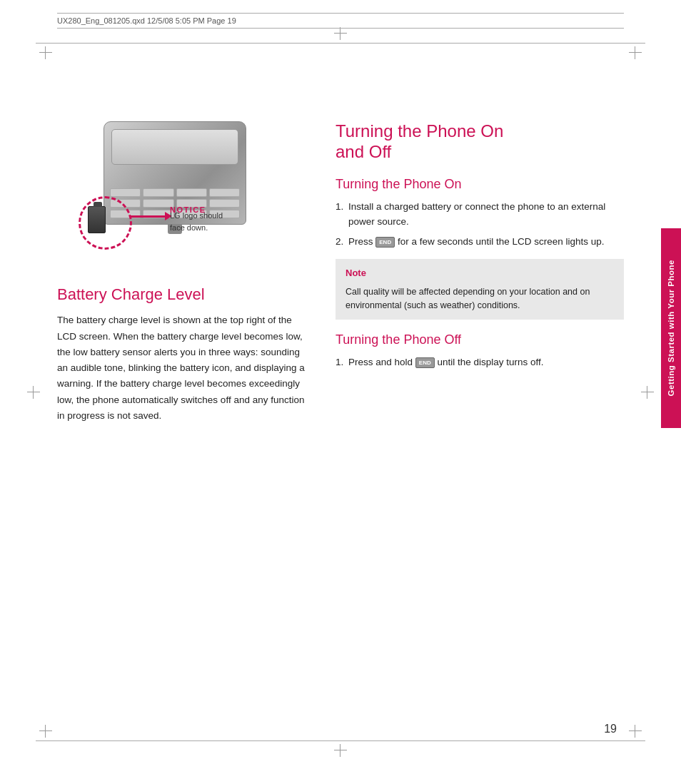 The image size is (681, 784). I want to click on header-text: UX280_Eng_081205.qxd 12/5/08 5:05 PM Pag…, so click(147, 21).